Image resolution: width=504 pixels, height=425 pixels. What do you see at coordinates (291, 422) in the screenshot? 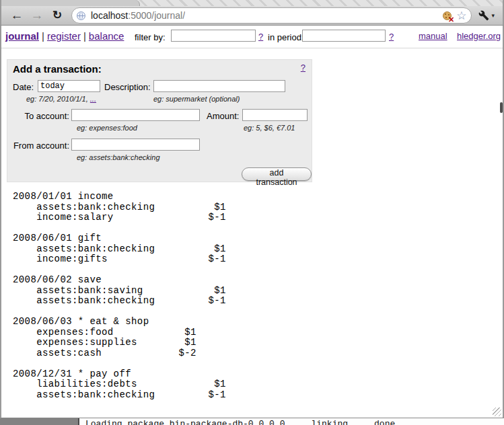
I see `terminal-window: Loading package bin-package-db-0.0.0.0 .…` at bounding box center [291, 422].